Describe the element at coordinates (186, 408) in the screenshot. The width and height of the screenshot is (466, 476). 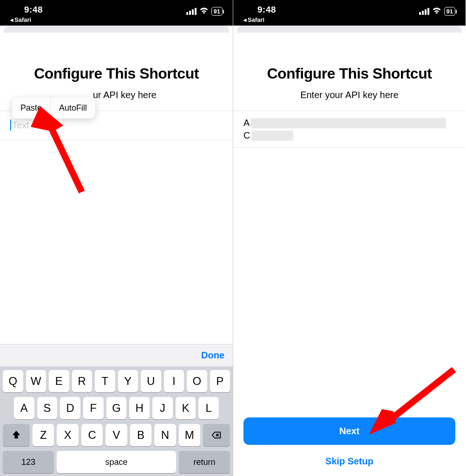
I see `key-k: K` at that location.